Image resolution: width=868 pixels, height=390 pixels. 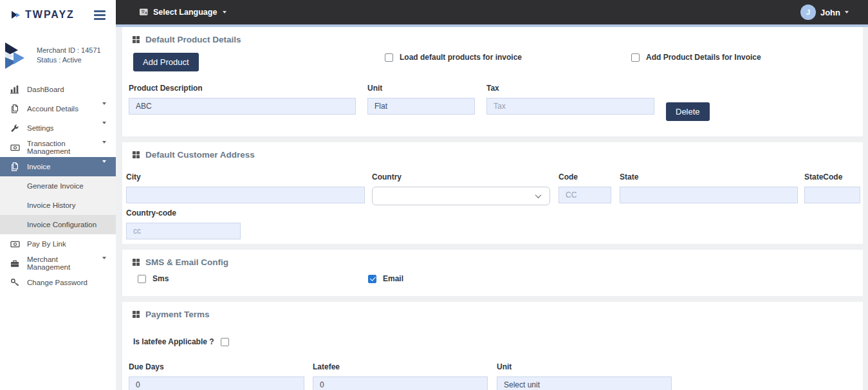 What do you see at coordinates (58, 147) in the screenshot?
I see `sidebar-item-transaction-management: Transaction Management` at bounding box center [58, 147].